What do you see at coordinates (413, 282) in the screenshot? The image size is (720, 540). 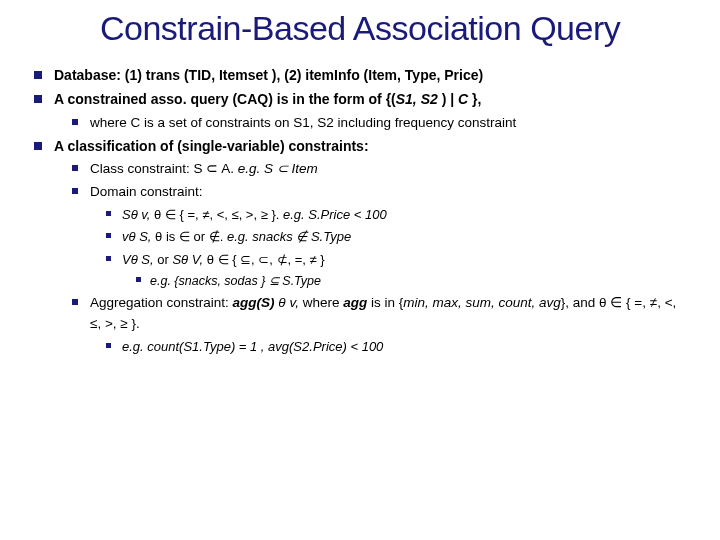 I see `bullet-domain-3-eg: e.g. {snacks, sodas } ⊆ S.Type` at bounding box center [413, 282].